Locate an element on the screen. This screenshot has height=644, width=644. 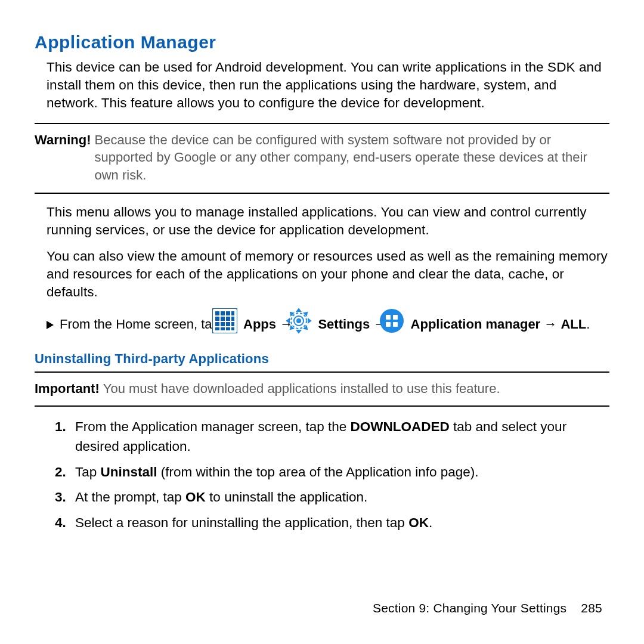
list-item: Tap Uninstall (from within the top area … is located at coordinates (322, 472).